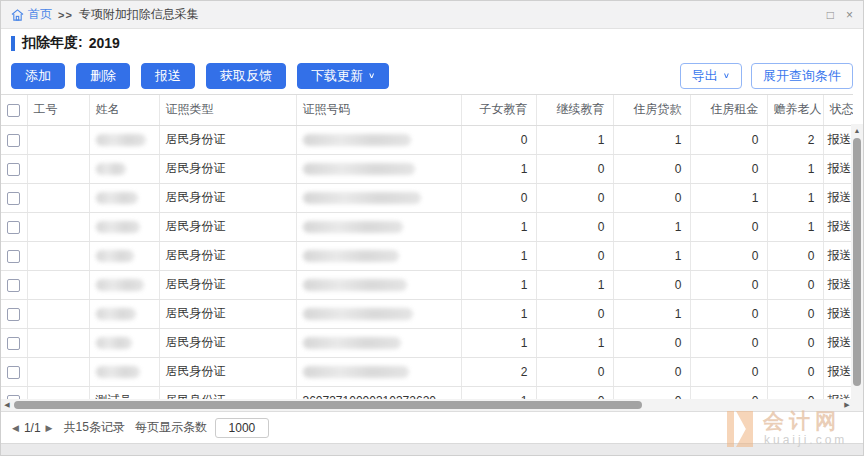  Describe the element at coordinates (711, 76) in the screenshot. I see `export-button: 导出 ∨` at that location.